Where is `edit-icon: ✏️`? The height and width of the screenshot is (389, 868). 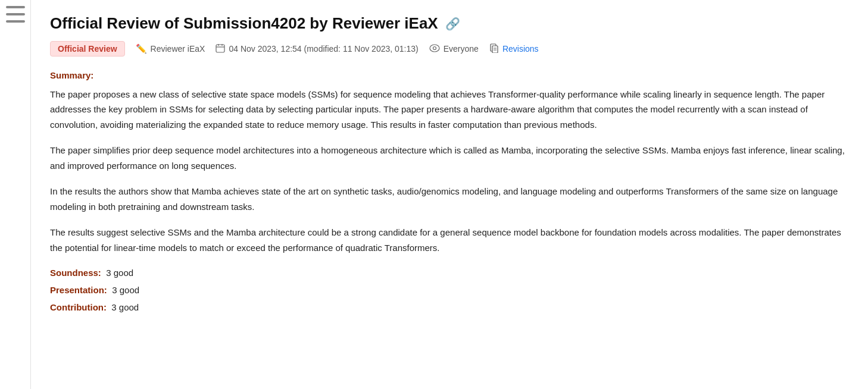
edit-icon: ✏️ is located at coordinates (142, 49).